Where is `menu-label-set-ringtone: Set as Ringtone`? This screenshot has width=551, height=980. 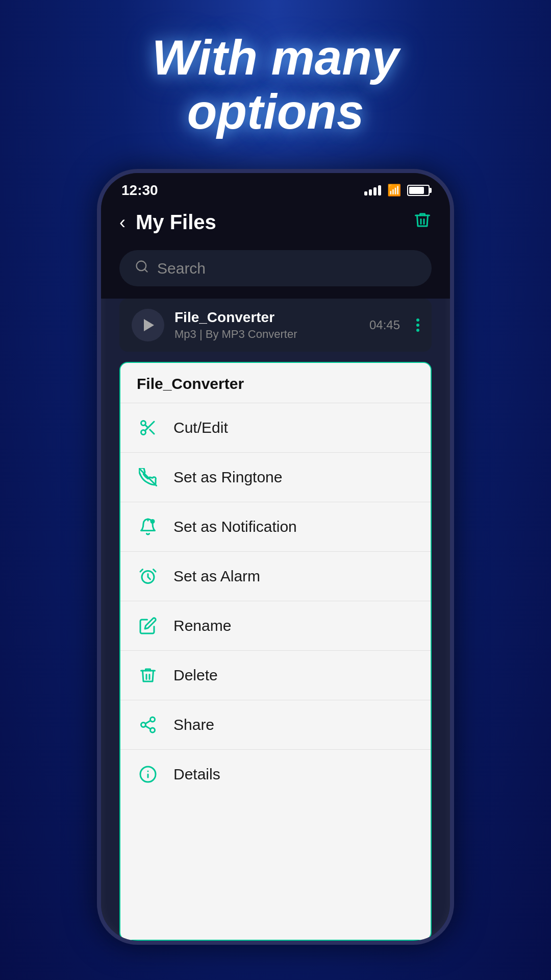
menu-label-set-ringtone: Set as Ringtone is located at coordinates (228, 477).